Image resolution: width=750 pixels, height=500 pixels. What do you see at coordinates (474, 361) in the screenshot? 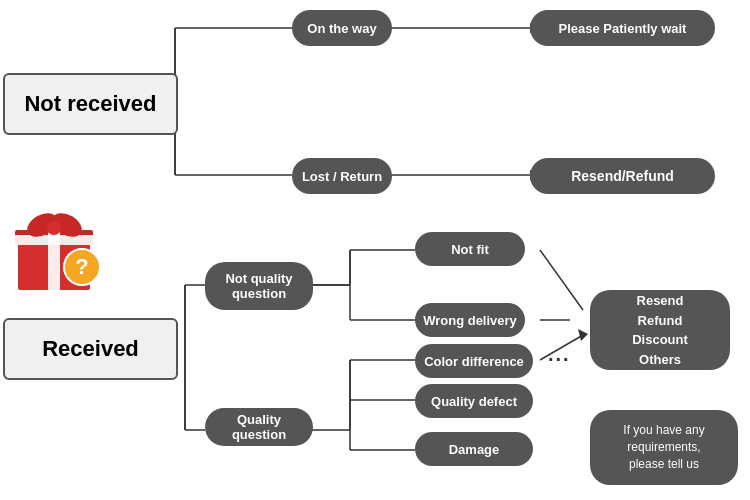
I see `color-diff-node: Color difference` at bounding box center [474, 361].